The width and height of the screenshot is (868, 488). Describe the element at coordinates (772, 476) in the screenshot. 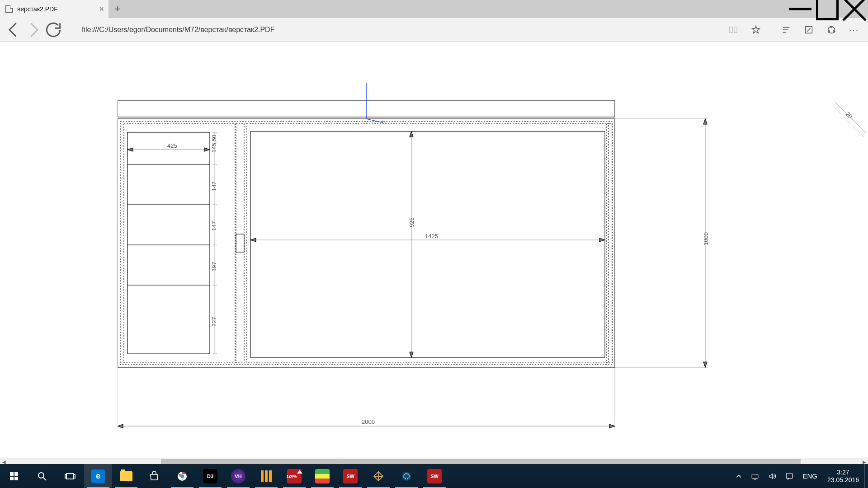

I see `tray-volume-icon` at that location.